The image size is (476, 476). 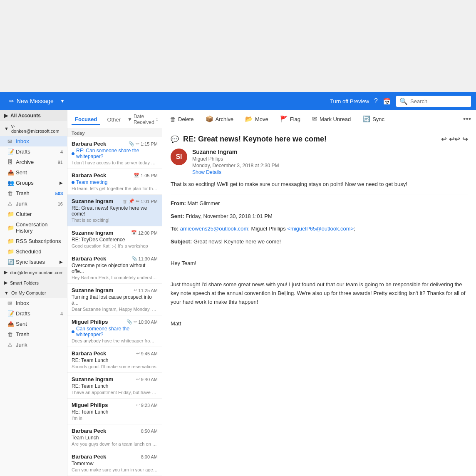 I want to click on show-details-button: Show Details, so click(x=236, y=172).